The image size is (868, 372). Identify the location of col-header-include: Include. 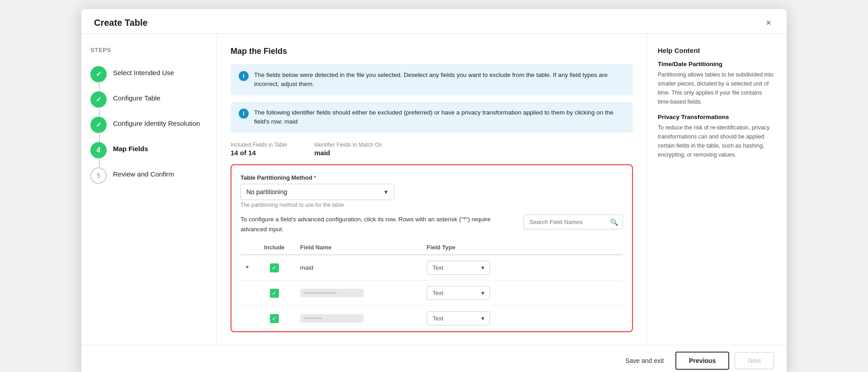
(274, 248).